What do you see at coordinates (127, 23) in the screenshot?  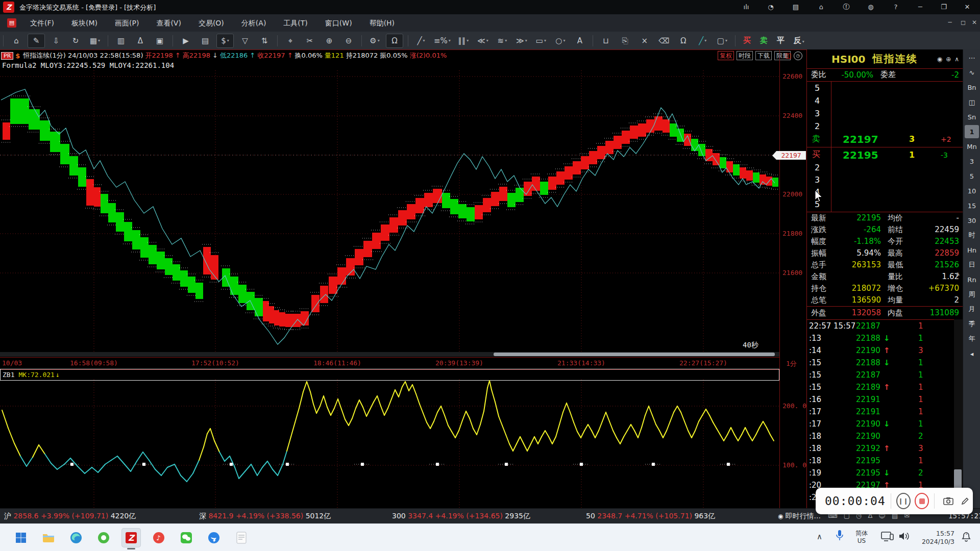 I see `menu-画面: 画面(P)` at bounding box center [127, 23].